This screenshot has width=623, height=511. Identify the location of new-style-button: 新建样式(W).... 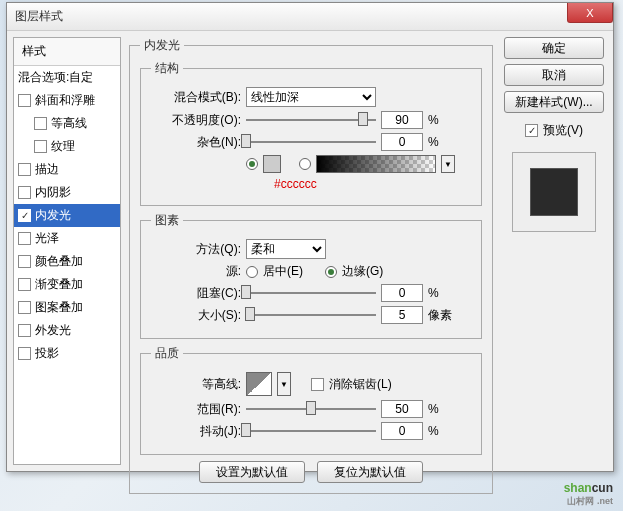
(554, 102).